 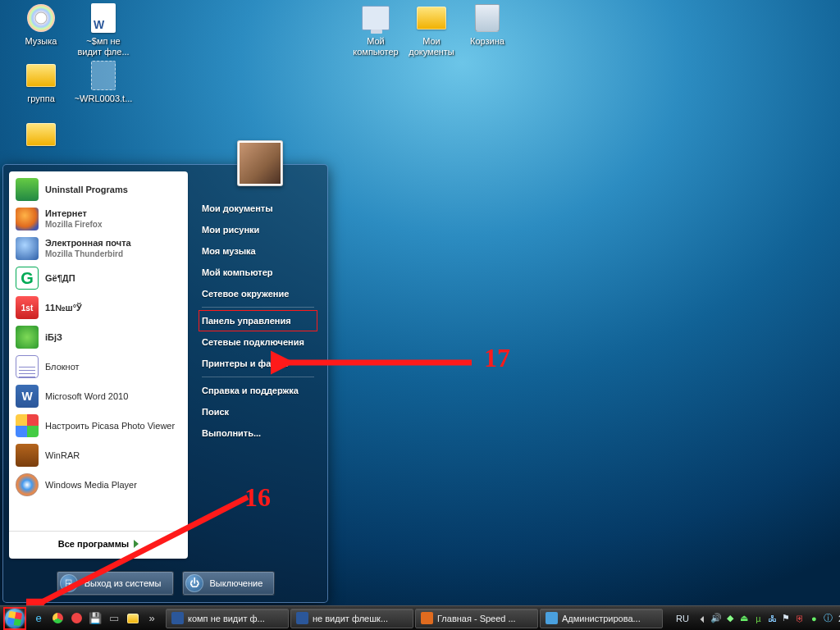 I want to click on program-item: iБjЗ, so click(x=98, y=337).